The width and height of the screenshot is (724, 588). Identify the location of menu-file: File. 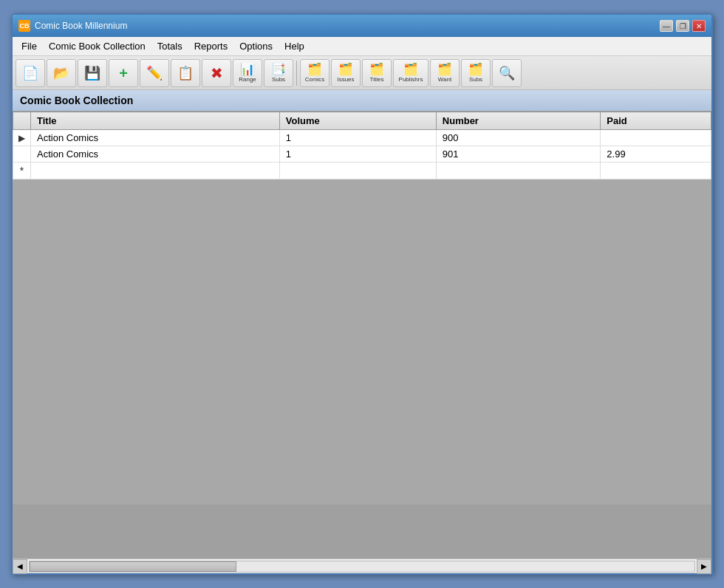
(30, 46).